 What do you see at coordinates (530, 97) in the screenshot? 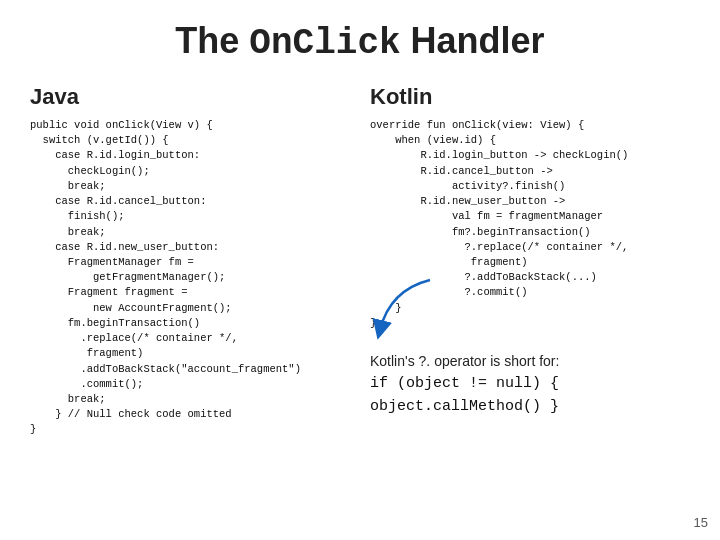
I see `kotlin-header: Kotlin` at bounding box center [530, 97].